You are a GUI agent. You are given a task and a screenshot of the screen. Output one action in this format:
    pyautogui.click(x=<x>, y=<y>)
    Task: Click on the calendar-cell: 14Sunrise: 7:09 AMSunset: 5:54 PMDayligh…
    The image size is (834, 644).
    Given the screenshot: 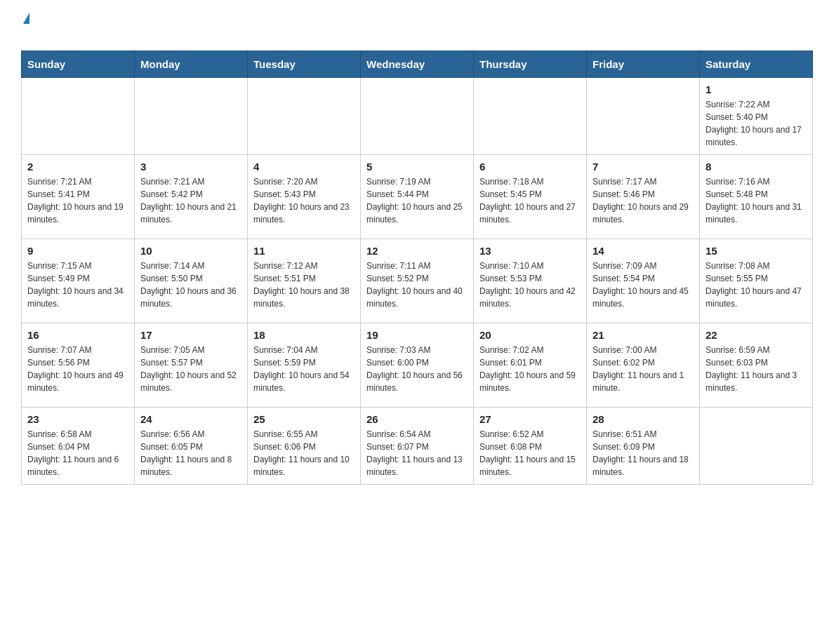 What is the action you would take?
    pyautogui.click(x=643, y=281)
    